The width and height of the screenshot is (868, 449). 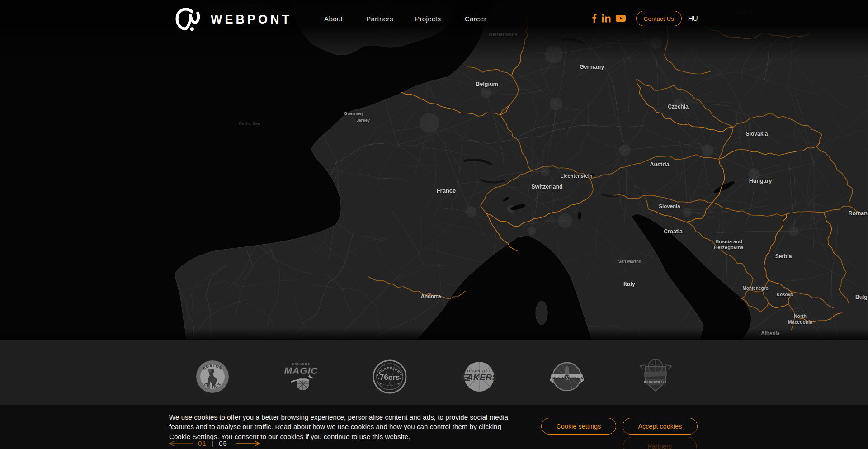 I want to click on map-label: Bosnia and, so click(x=729, y=241).